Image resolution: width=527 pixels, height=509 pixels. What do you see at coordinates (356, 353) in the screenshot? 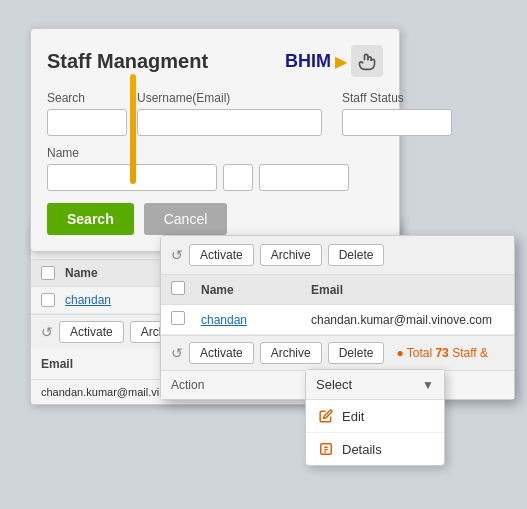
I see `footer-delete-button: Delete` at bounding box center [356, 353].